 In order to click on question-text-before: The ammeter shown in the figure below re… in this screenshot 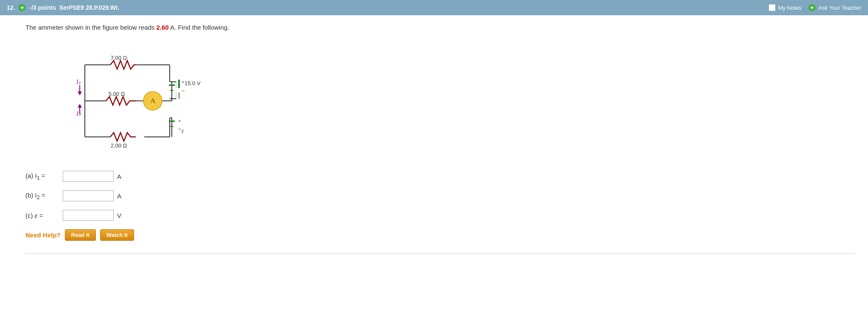, I will do `click(91, 27)`.